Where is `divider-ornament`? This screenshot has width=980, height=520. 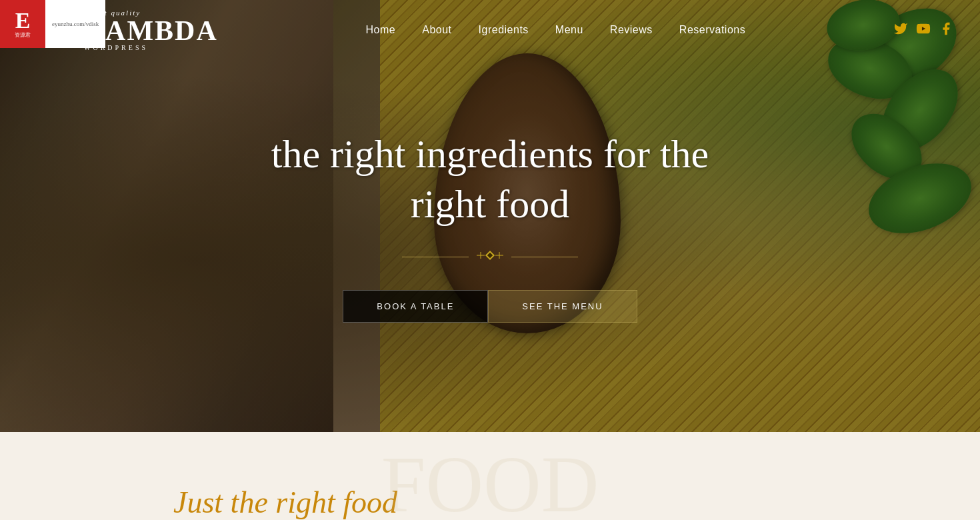
divider-ornament is located at coordinates (490, 257).